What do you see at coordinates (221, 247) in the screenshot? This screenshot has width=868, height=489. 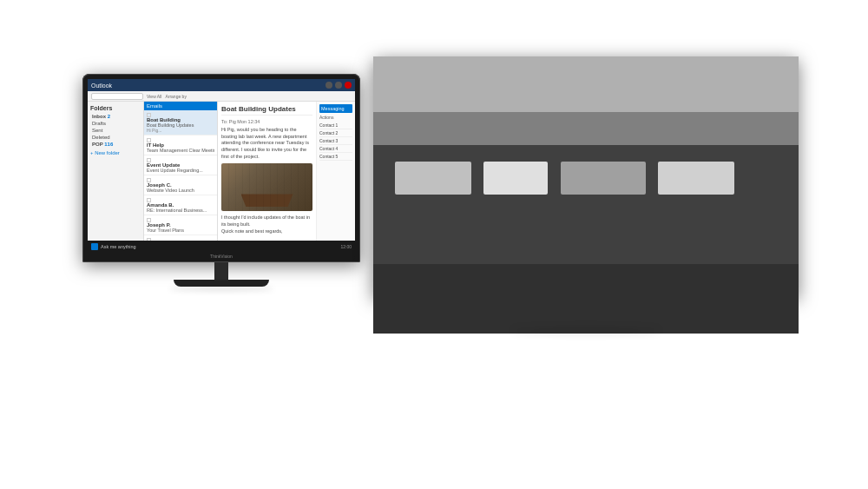 I see `left-taskbar: Ask me anything 12:00` at bounding box center [221, 247].